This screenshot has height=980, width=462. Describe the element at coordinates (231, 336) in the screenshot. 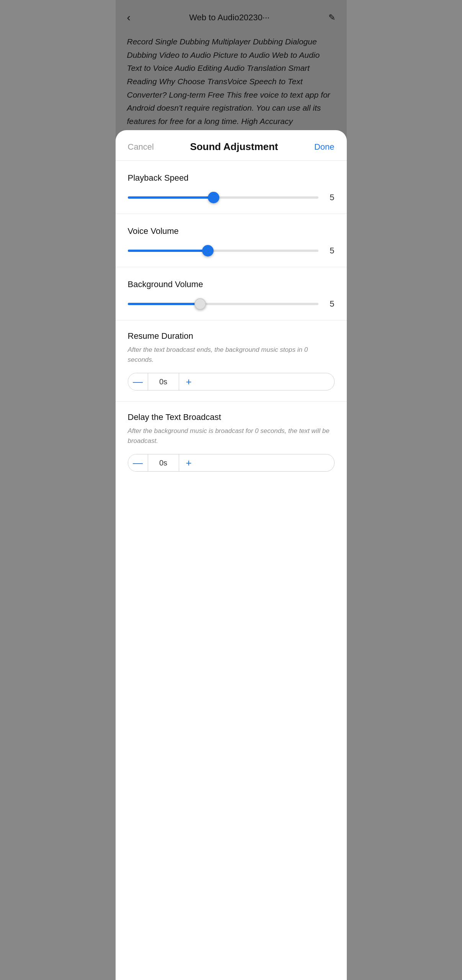

I see `resume-duration-title: Resume Duration` at that location.